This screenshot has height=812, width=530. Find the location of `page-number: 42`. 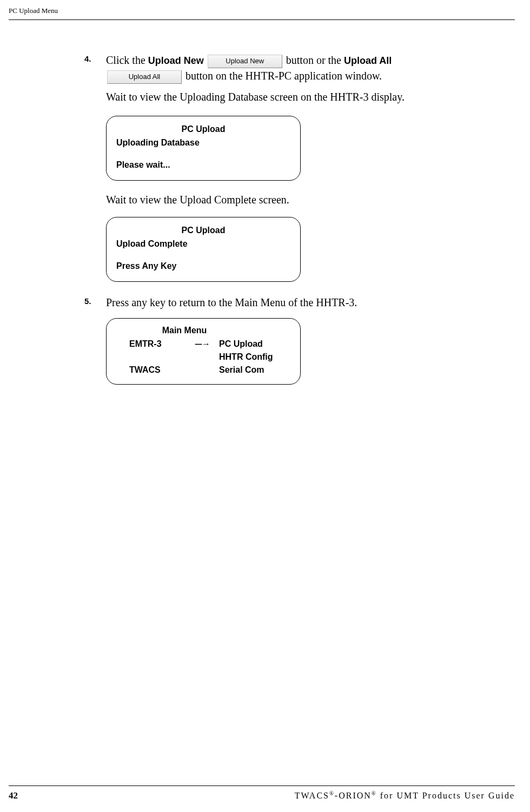

page-number: 42 is located at coordinates (13, 796).